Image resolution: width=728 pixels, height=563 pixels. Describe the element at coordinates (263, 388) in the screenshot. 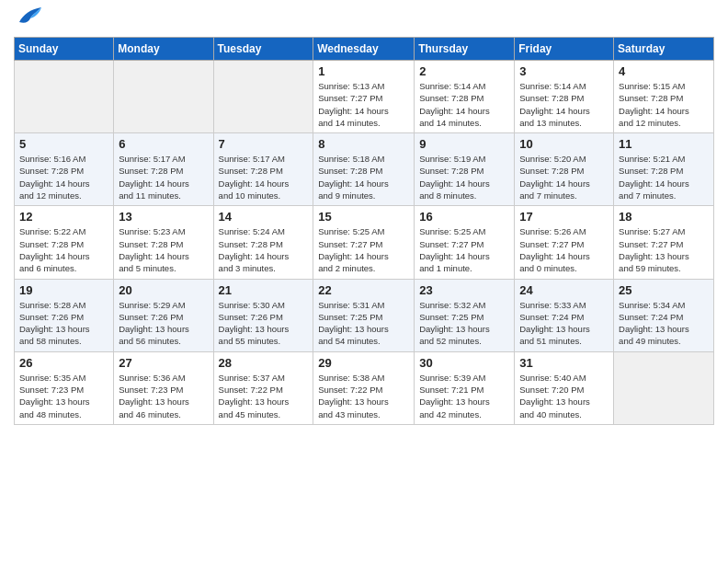

I see `calendar-cell: 28Sunrise: 5:37 AM Sunset: 7:22 PM Dayli…` at that location.